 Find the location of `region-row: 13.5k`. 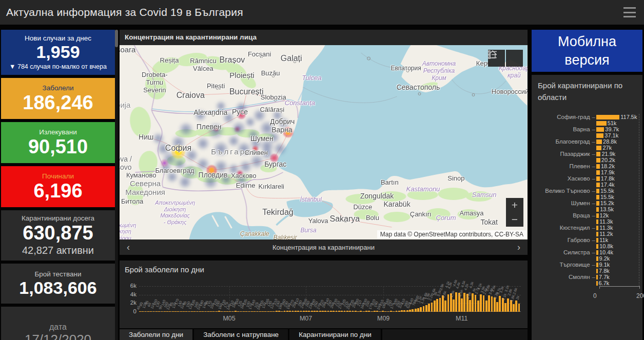

region-row: 13.5k is located at coordinates (587, 209).